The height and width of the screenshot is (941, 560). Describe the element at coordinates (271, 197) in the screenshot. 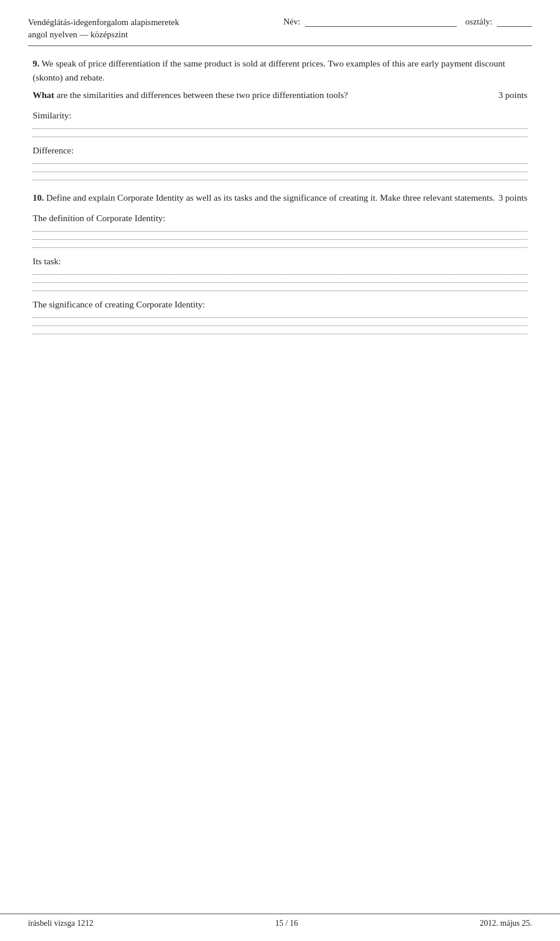

I see `question-10-body: Define and explain Corporate Identity as…` at that location.